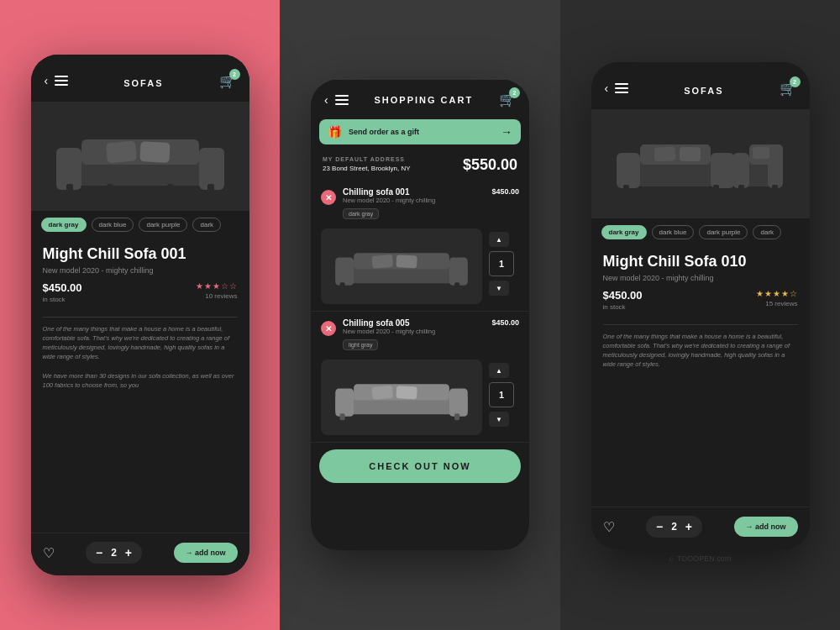 Image resolution: width=840 pixels, height=630 pixels. I want to click on product-image, so click(140, 156).